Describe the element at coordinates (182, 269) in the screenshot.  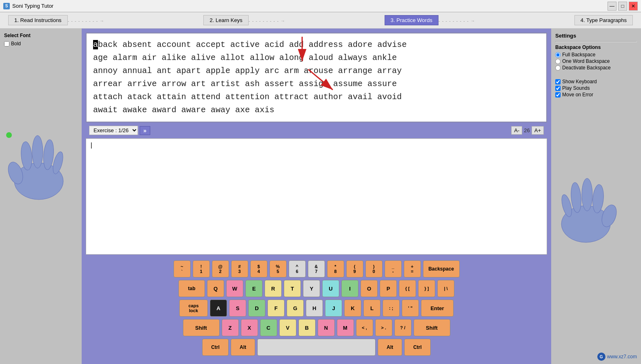
I see `key-backtick: ~`` at that location.